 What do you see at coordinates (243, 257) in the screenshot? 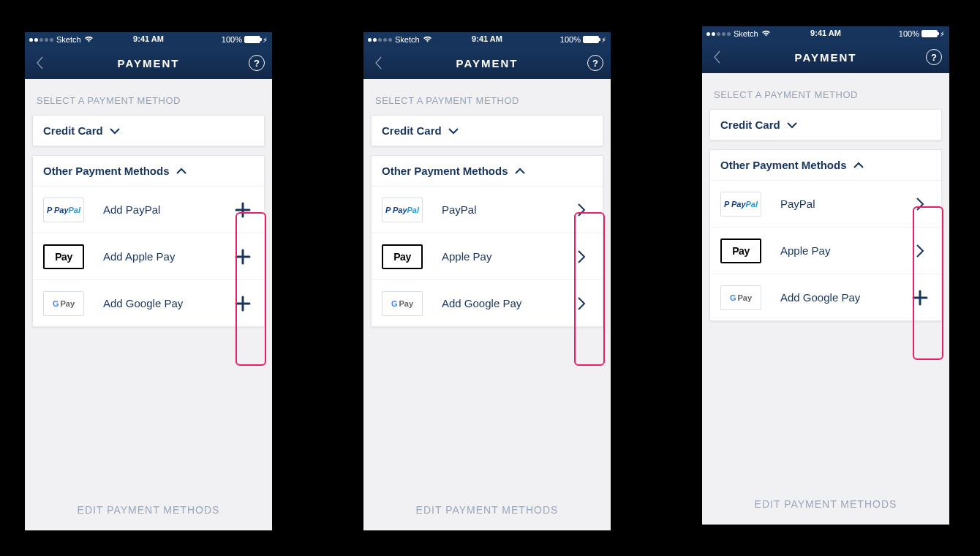
I see `add-applepay-button` at bounding box center [243, 257].